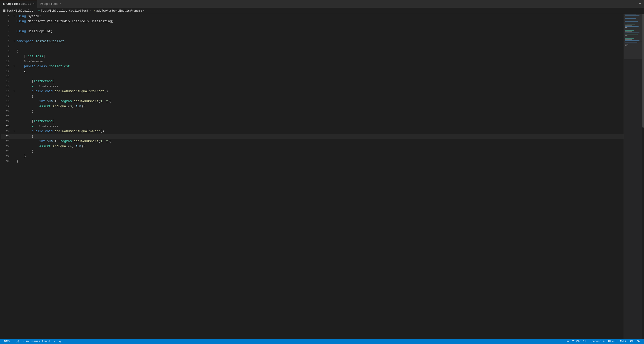 The image size is (644, 344). What do you see at coordinates (7, 46) in the screenshot?
I see `line-number-7: 7` at bounding box center [7, 46].